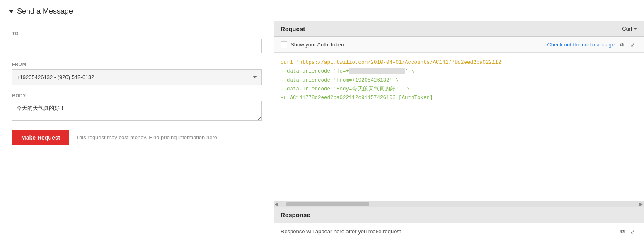 The image size is (644, 242). Describe the element at coordinates (45, 12) in the screenshot. I see `page-title: Send a Message` at that location.